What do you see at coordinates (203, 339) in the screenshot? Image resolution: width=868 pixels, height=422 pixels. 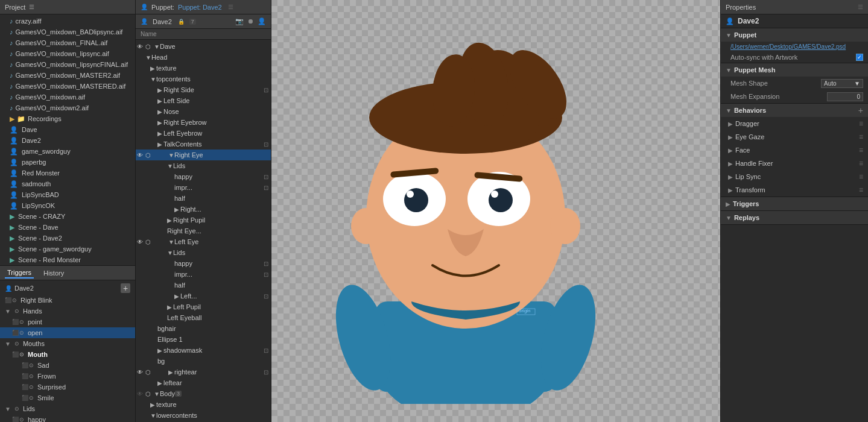 I see `tree-row: Ellipse 1` at bounding box center [203, 339].